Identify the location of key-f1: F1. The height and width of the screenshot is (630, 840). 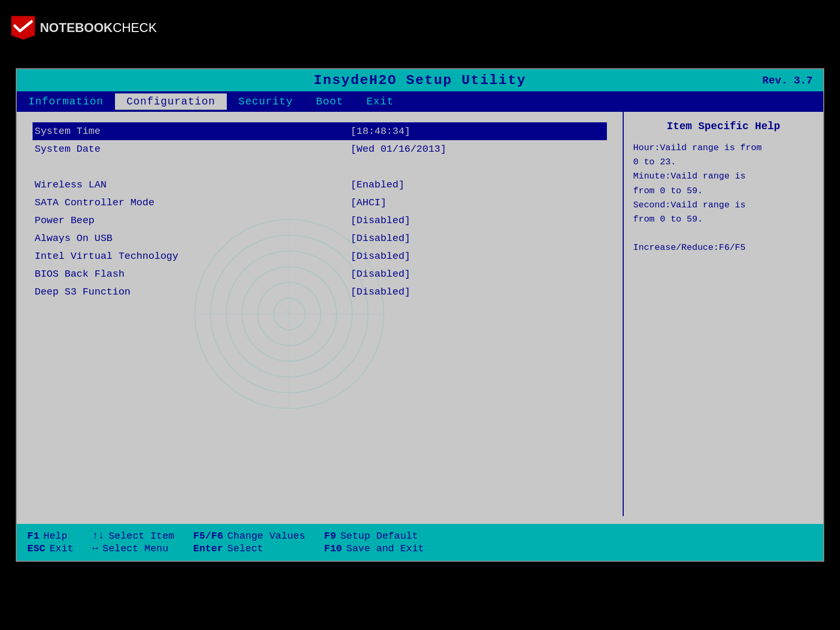
(34, 536).